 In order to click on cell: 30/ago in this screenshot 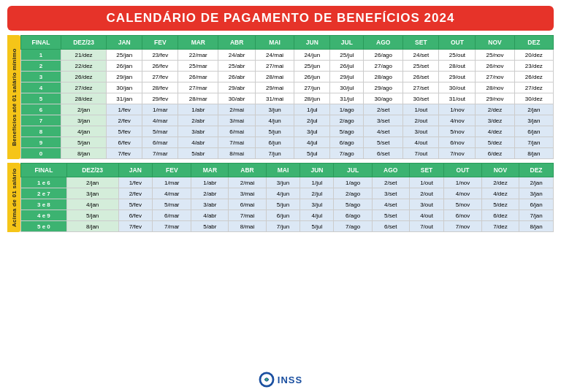, I will do `click(383, 99)`.